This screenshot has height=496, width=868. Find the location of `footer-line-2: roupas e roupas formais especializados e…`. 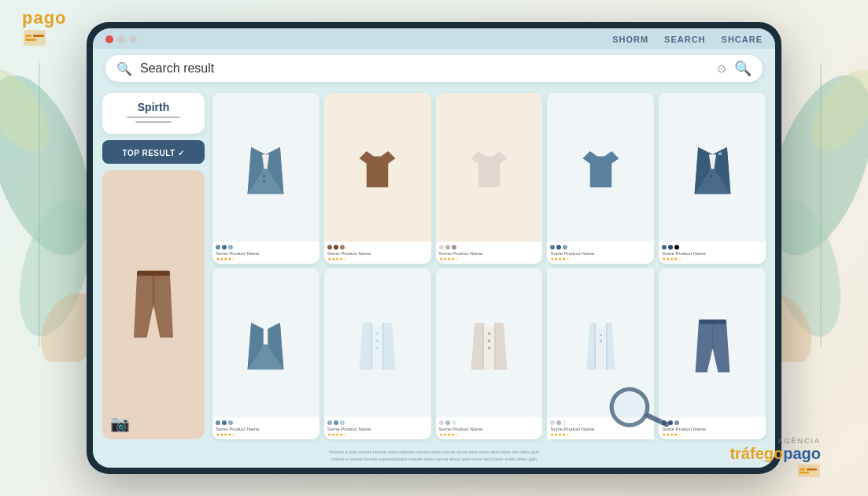

footer-line-2: roupas e roupas formais especializados e… is located at coordinates (434, 460).